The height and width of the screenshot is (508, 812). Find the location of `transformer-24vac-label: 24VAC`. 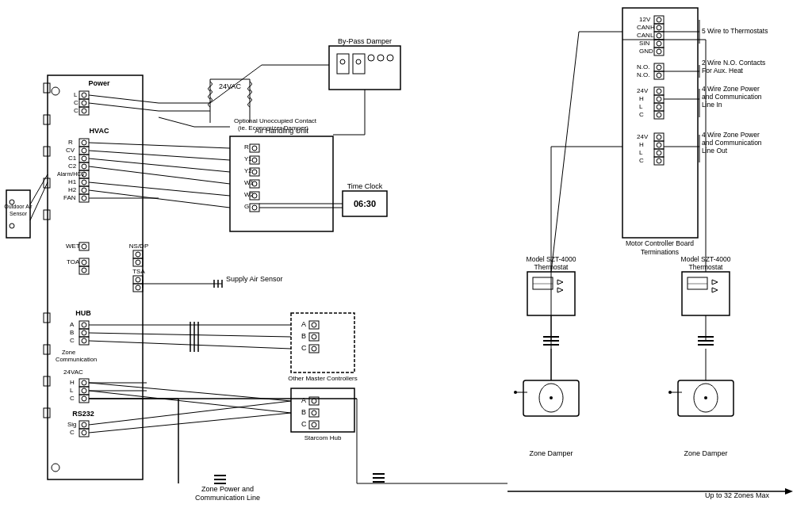

transformer-24vac-label: 24VAC is located at coordinates (230, 86).